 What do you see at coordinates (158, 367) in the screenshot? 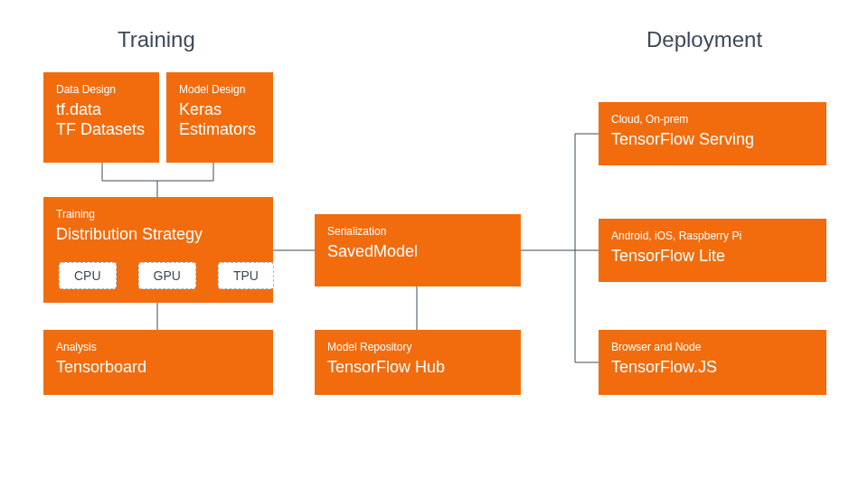
I see `analysis-label-big: Tensorboard` at bounding box center [158, 367].